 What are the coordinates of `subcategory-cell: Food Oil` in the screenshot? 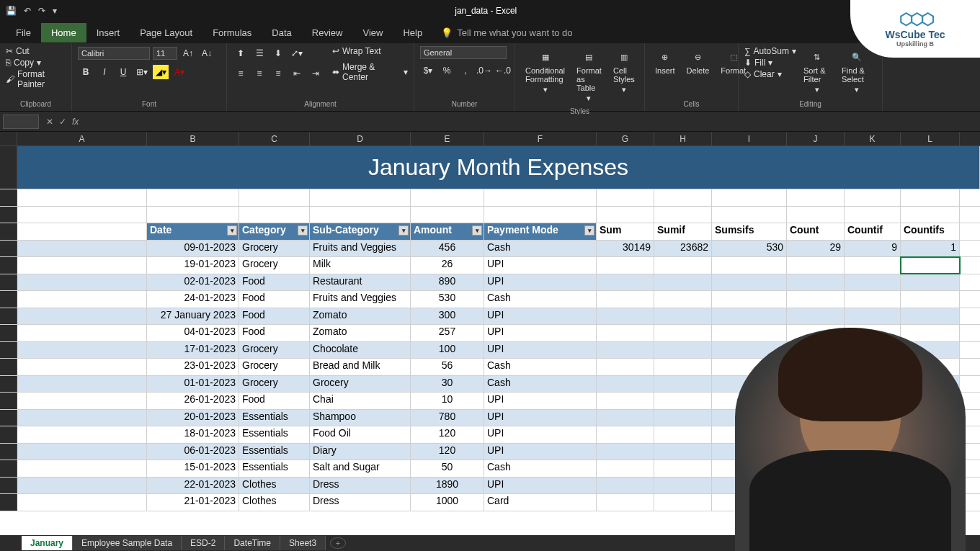 It's located at (360, 435).